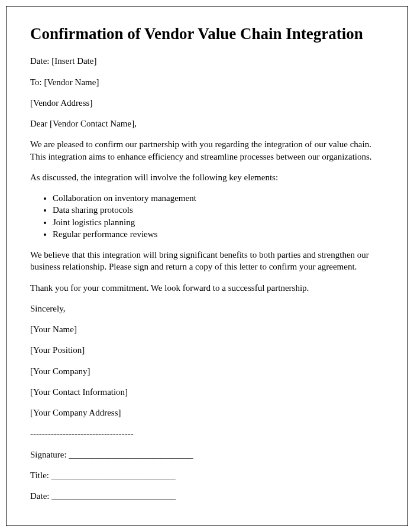 The width and height of the screenshot is (414, 532). I want to click on closing: Sincerely,, so click(207, 309).